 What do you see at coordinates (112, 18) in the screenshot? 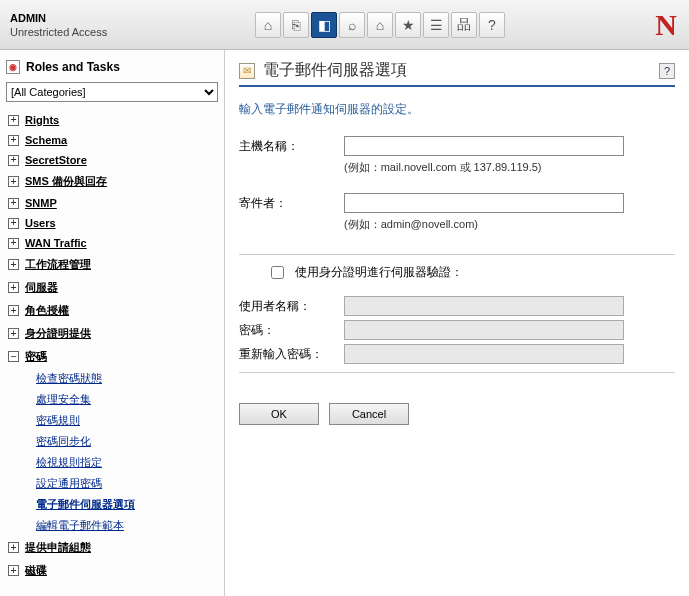
I see `app-title: ADMIN` at bounding box center [112, 18].